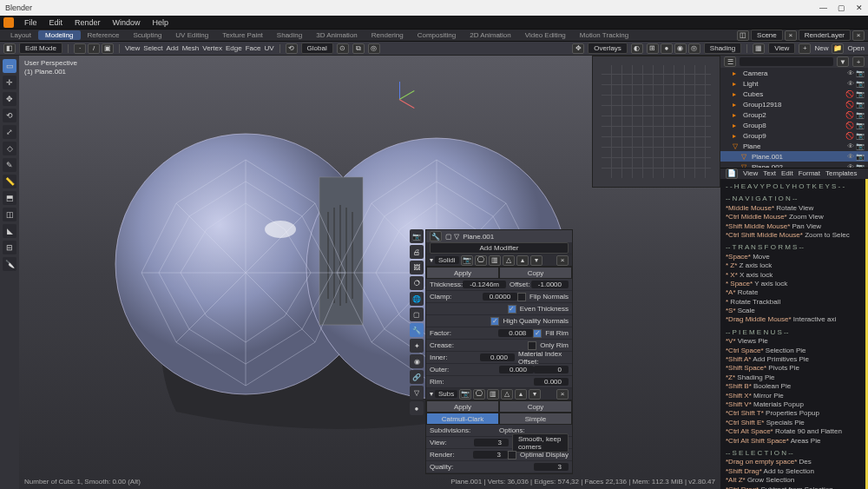 This screenshot has width=868, height=489. Describe the element at coordinates (532, 346) in the screenshot. I see `onlyrim-check` at that location.